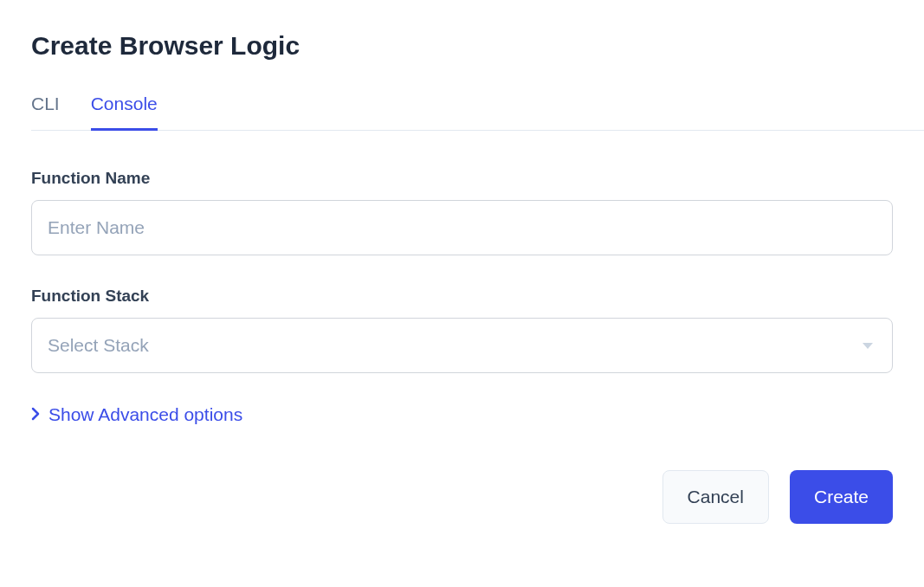 The image size is (924, 587). I want to click on chevron-right-icon, so click(36, 415).